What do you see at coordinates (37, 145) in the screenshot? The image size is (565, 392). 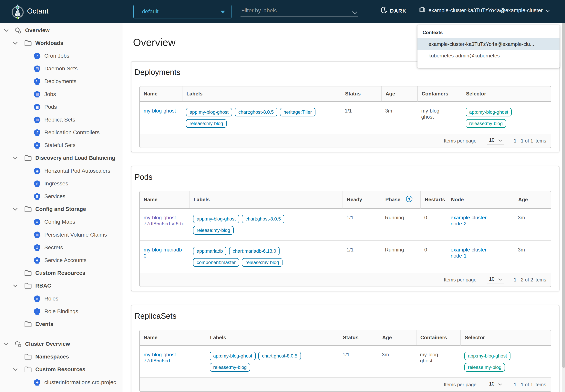 I see `stateful-sets-icon: ≣` at bounding box center [37, 145].